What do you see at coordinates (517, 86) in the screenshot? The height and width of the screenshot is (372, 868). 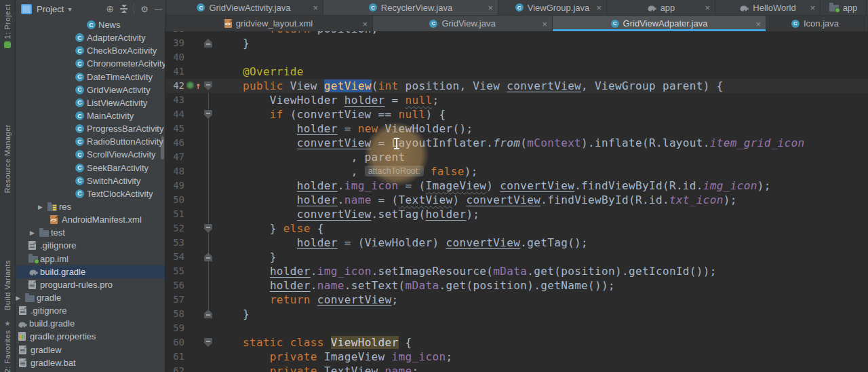 I see `code-line-42: 42↑ public View getView(int position, Vi…` at bounding box center [517, 86].